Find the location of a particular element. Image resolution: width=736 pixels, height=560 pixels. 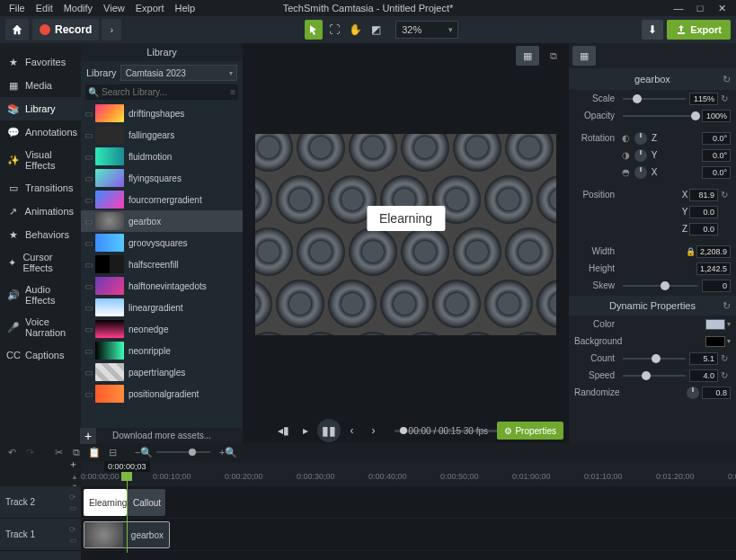

maximize-button: □ is located at coordinates (700, 8).